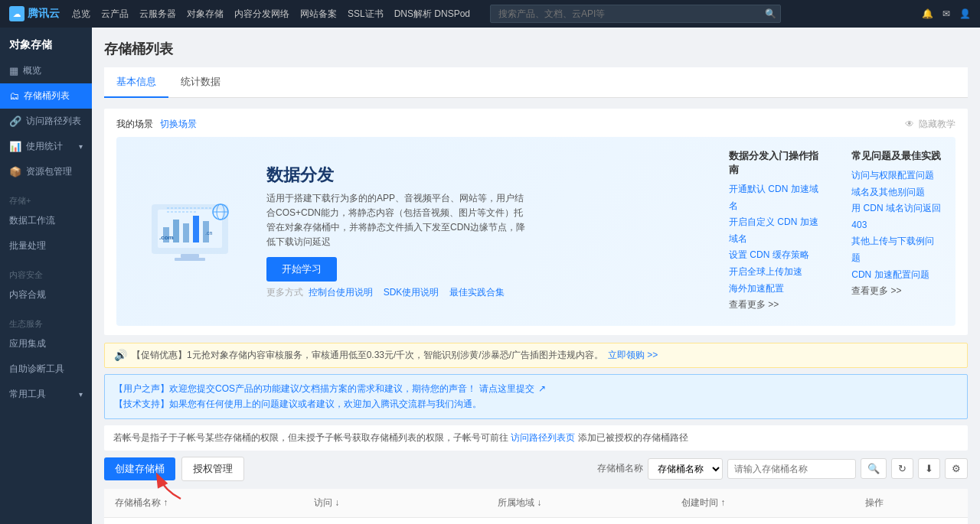  What do you see at coordinates (121, 355) in the screenshot?
I see `notice-icon: 🔊` at bounding box center [121, 355].